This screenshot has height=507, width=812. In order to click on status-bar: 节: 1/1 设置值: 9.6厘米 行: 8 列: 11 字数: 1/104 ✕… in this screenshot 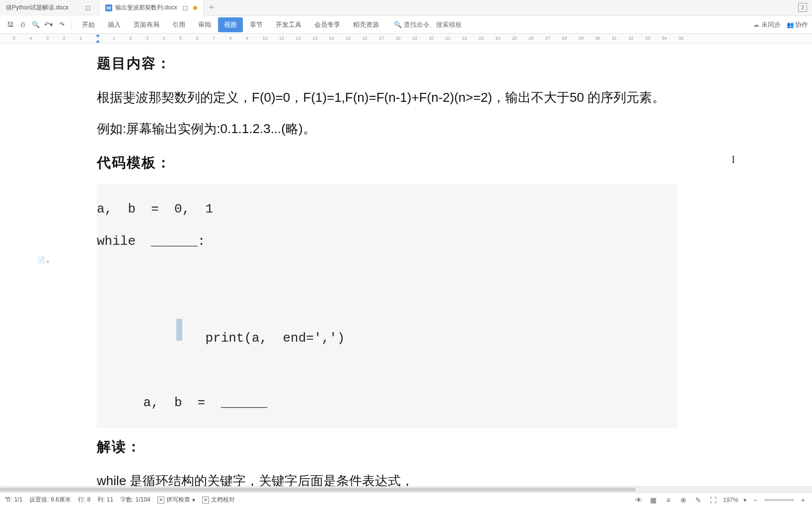, I will do `click(406, 500)`.